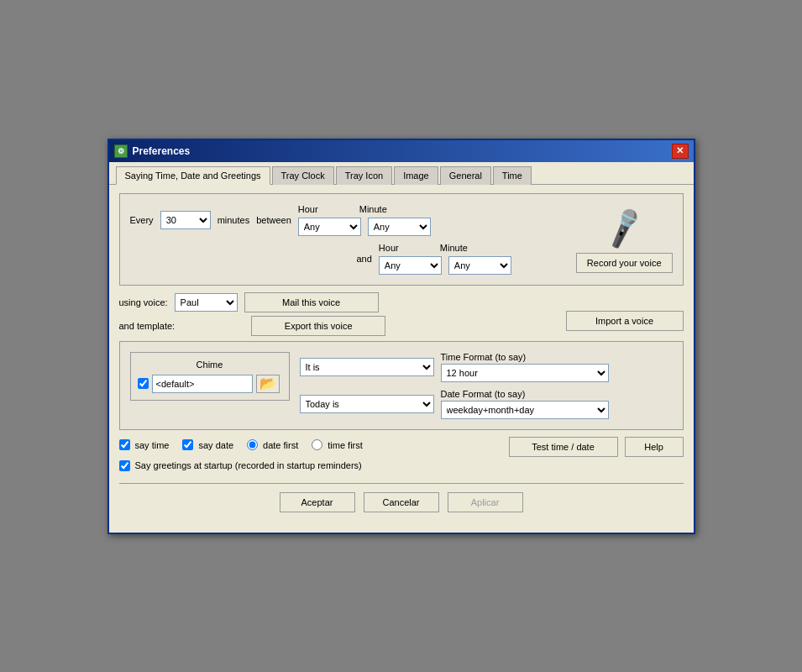 The height and width of the screenshot is (672, 802). I want to click on lower-right: It is The time is It is now Time Format …, so click(486, 386).